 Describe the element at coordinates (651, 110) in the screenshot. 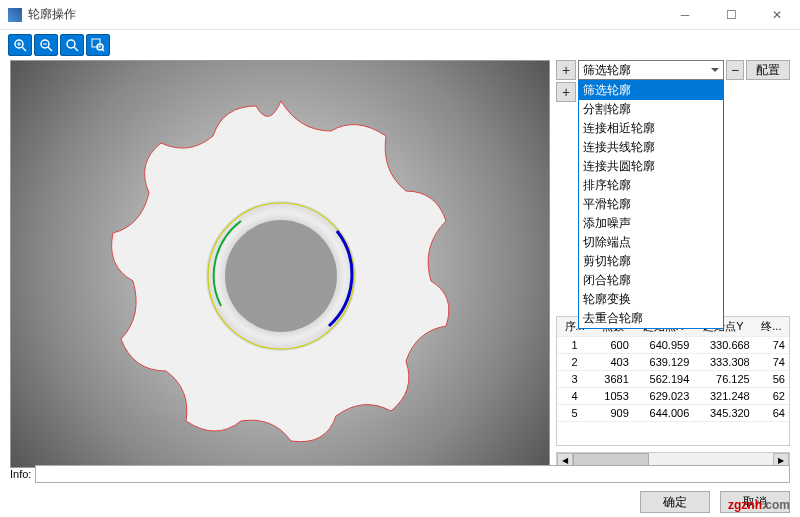

I see `dropdown-option: 分割轮廓` at that location.